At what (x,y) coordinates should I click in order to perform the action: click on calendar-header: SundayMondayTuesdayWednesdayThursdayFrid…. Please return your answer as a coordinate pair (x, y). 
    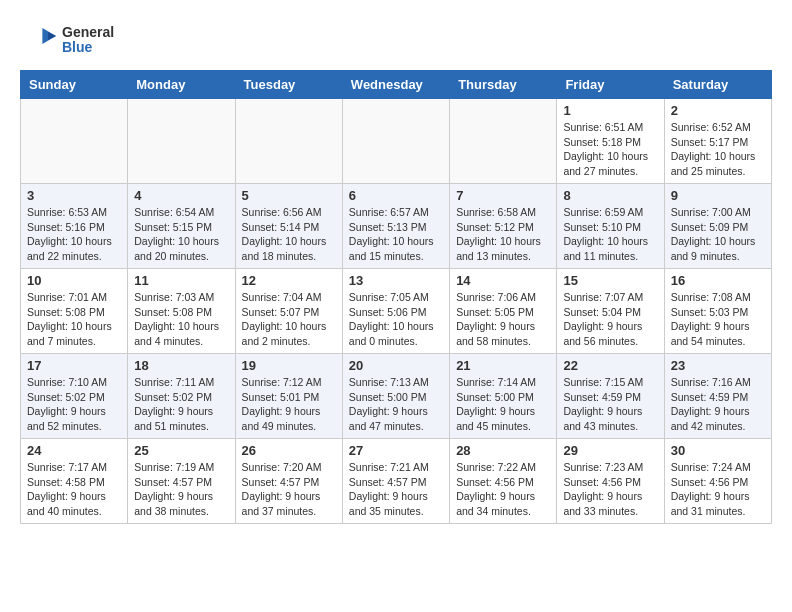
    Looking at the image, I should click on (396, 85).